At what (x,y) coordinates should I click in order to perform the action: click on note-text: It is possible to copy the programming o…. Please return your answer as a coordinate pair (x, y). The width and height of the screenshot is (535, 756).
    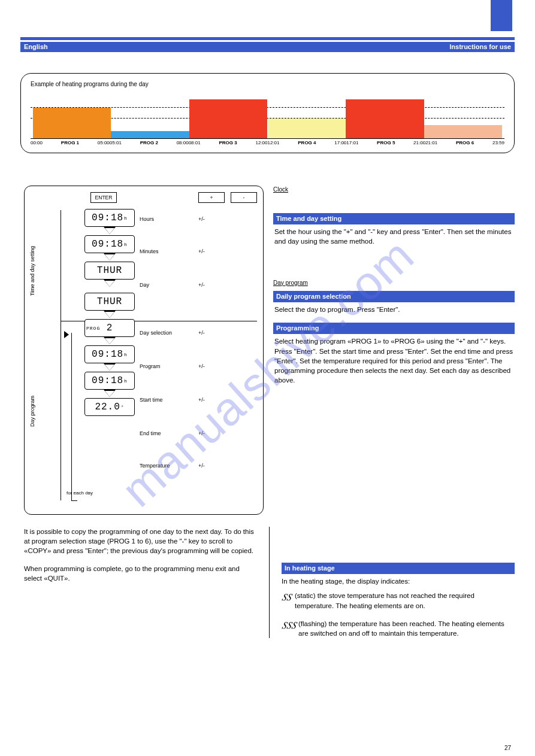
    Looking at the image, I should click on (140, 541).